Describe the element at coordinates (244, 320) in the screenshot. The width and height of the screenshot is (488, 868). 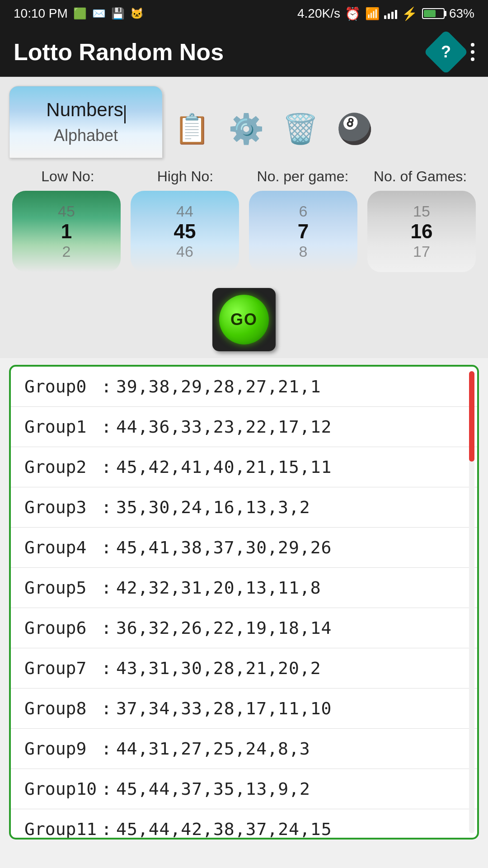
I see `go-label: GO` at that location.